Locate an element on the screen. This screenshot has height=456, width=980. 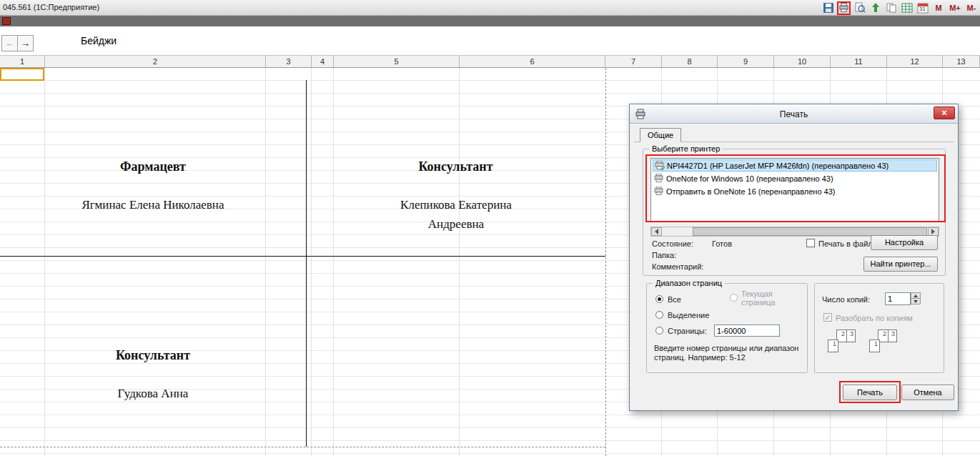
scroll-left-button is located at coordinates (656, 232).